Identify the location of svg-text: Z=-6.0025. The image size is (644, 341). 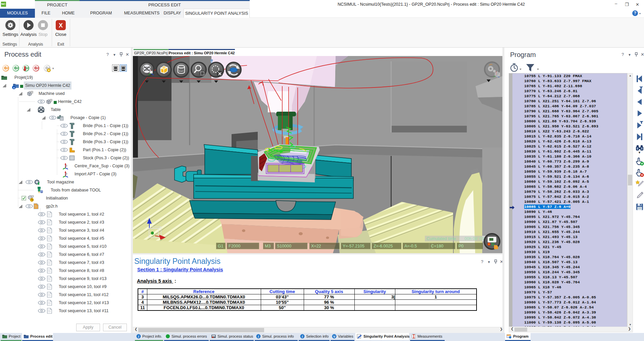
(383, 246).